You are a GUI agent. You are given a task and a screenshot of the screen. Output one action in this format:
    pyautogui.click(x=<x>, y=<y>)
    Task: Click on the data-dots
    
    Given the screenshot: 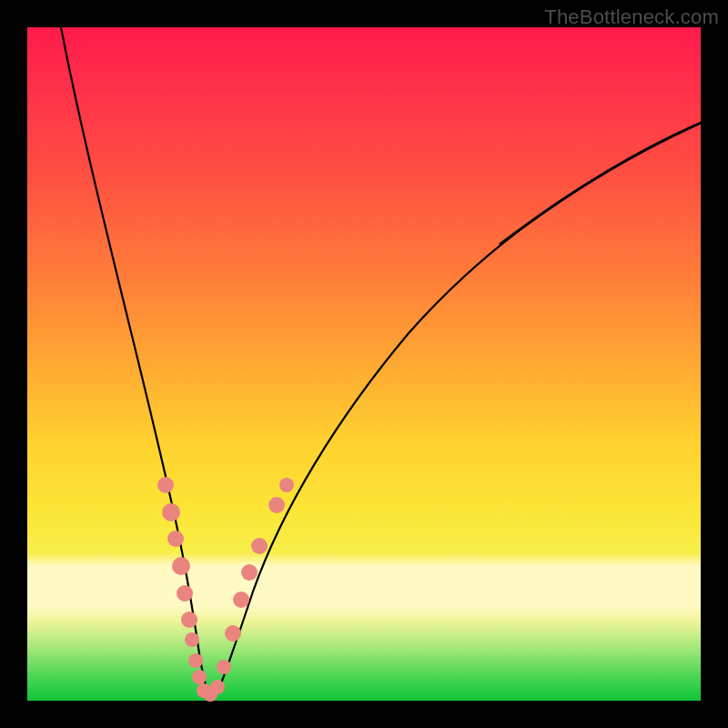 What is the action you would take?
    pyautogui.click(x=226, y=590)
    